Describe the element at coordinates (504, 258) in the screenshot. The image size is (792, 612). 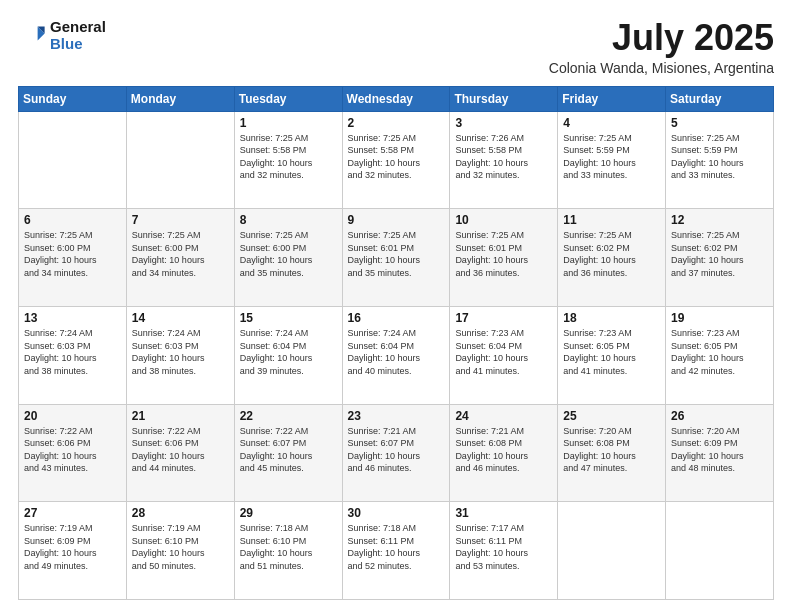
I see `calendar-cell: 10Sunrise: 7:25 AM Sunset: 6:01 PM Dayli…` at that location.